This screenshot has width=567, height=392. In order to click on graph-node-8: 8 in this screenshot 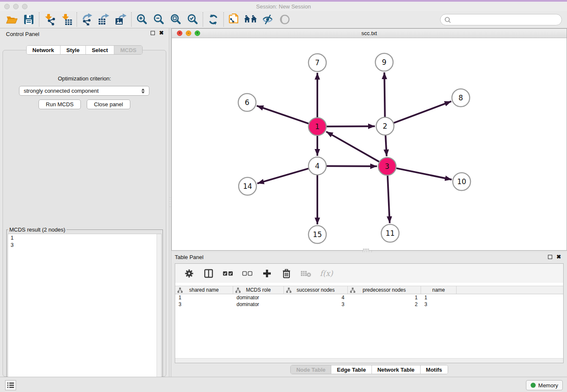, I will do `click(461, 98)`.